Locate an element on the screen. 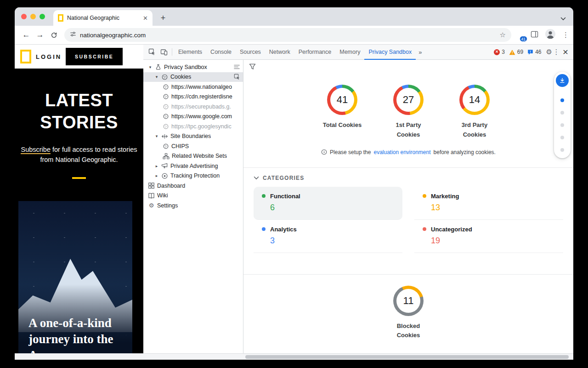  download-report-button is located at coordinates (562, 80).